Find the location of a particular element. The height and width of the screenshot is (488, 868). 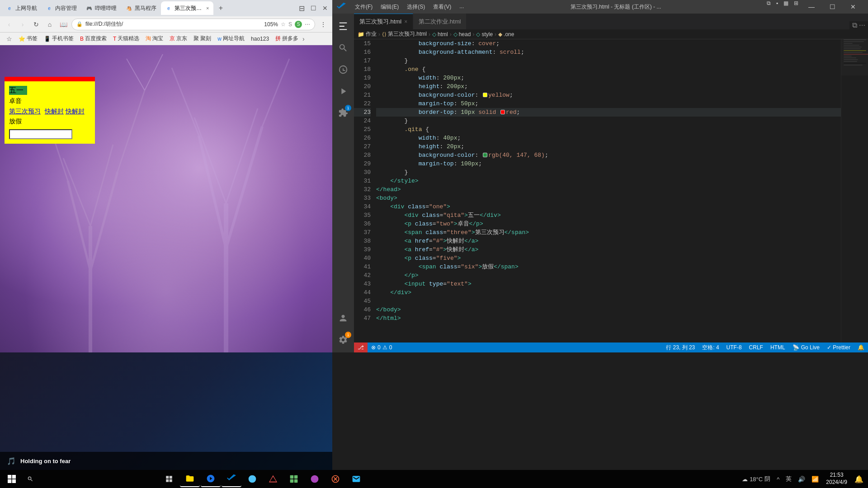

status-encoding: UTF-8 is located at coordinates (734, 347).